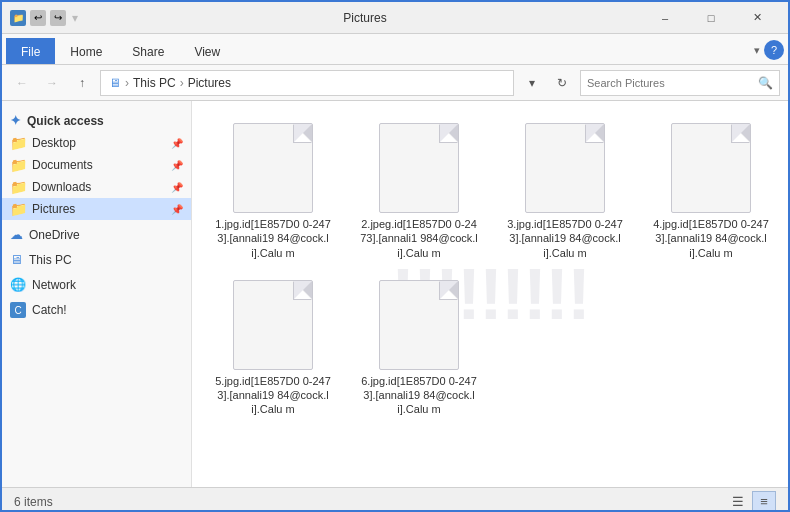 This screenshot has width=790, height=512. I want to click on documents-label: Documents, so click(62, 165).